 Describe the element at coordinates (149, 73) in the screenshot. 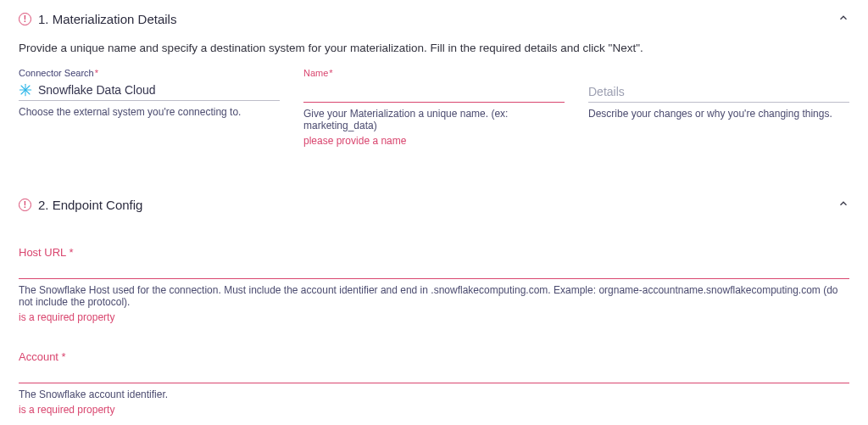

I see `connector-label: Connector Search*` at that location.